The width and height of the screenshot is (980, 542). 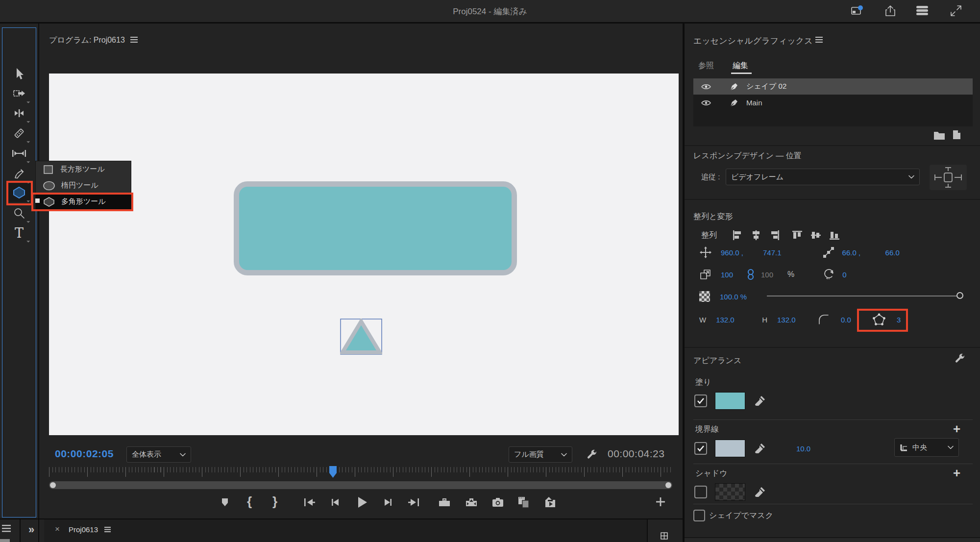 I want to click on go-to-out-icon, so click(x=414, y=502).